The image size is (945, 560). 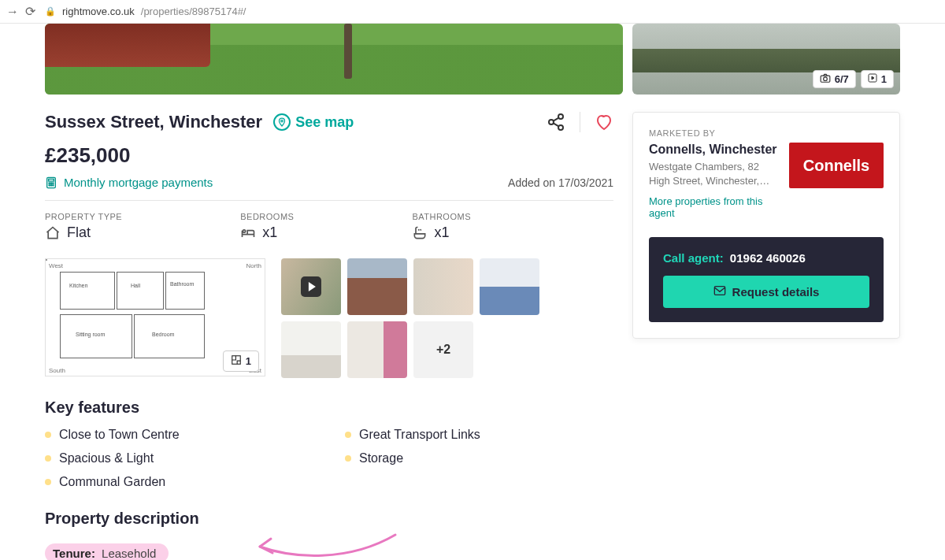 What do you see at coordinates (329, 408) in the screenshot?
I see `key-features-heading: Key features` at bounding box center [329, 408].